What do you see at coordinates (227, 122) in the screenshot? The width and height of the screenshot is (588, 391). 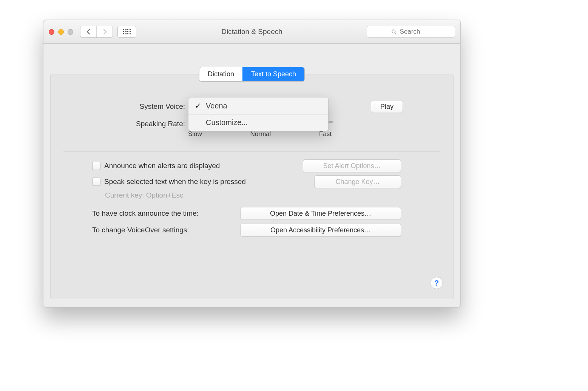 I see `customize-label: Customize...` at bounding box center [227, 122].